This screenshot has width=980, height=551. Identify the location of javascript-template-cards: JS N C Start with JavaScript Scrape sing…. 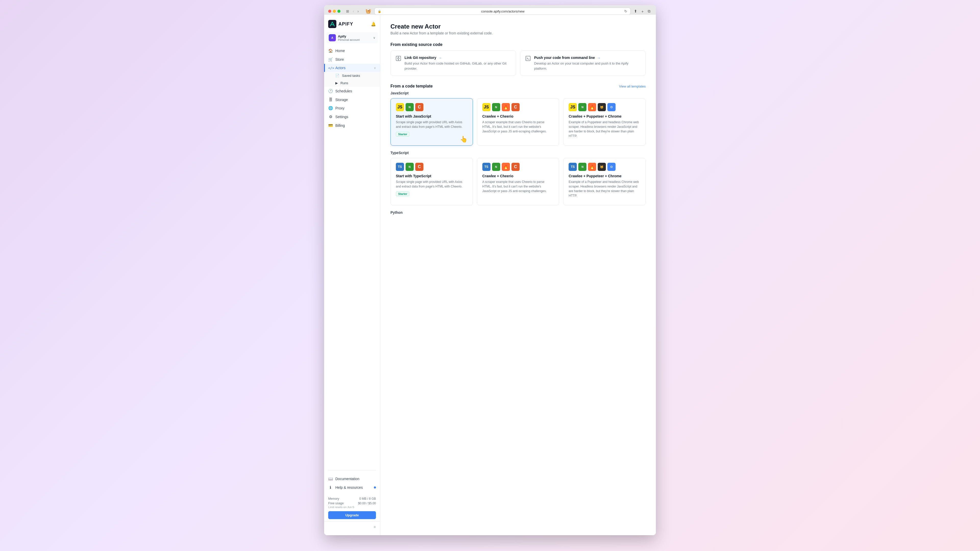
(518, 122).